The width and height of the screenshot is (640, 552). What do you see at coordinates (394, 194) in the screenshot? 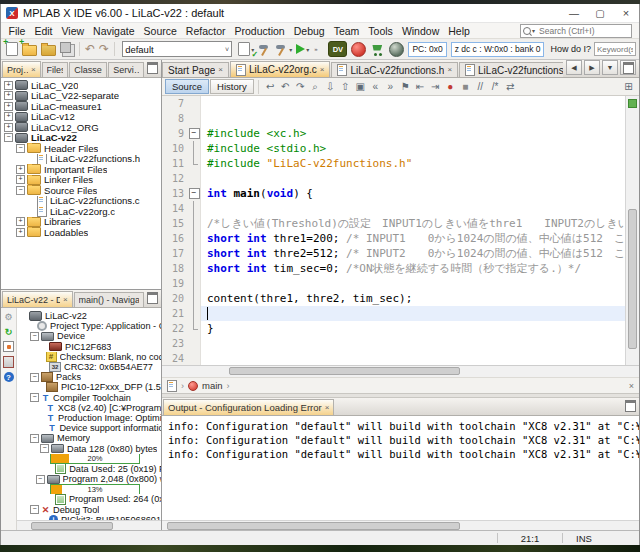
I see `code-line: 13−int main(void) {` at bounding box center [394, 194].